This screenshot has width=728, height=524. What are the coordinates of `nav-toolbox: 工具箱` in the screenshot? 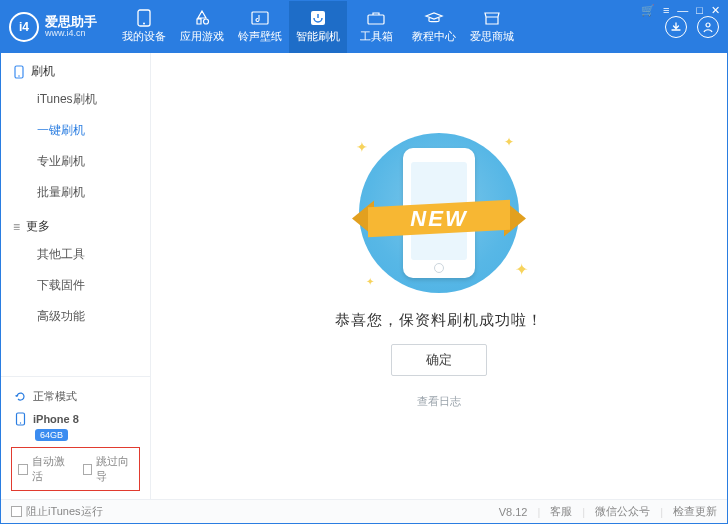 It's located at (376, 27).